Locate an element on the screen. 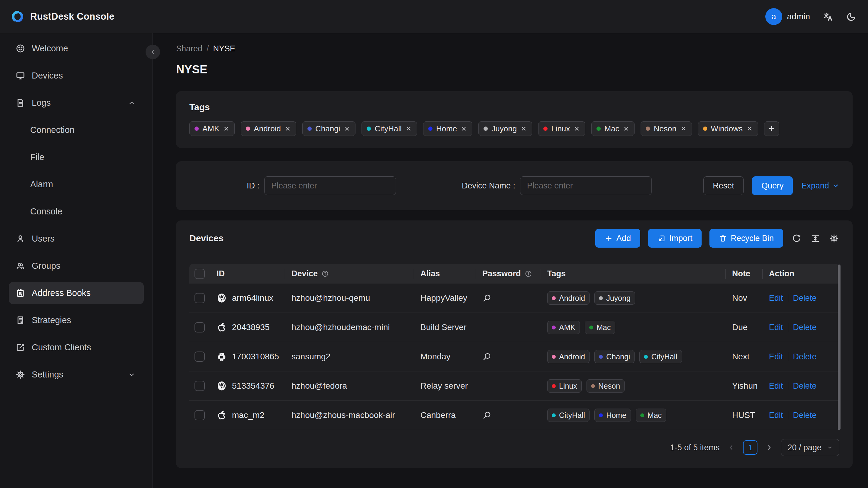  sidebar-item-settings: Settings is located at coordinates (76, 375).